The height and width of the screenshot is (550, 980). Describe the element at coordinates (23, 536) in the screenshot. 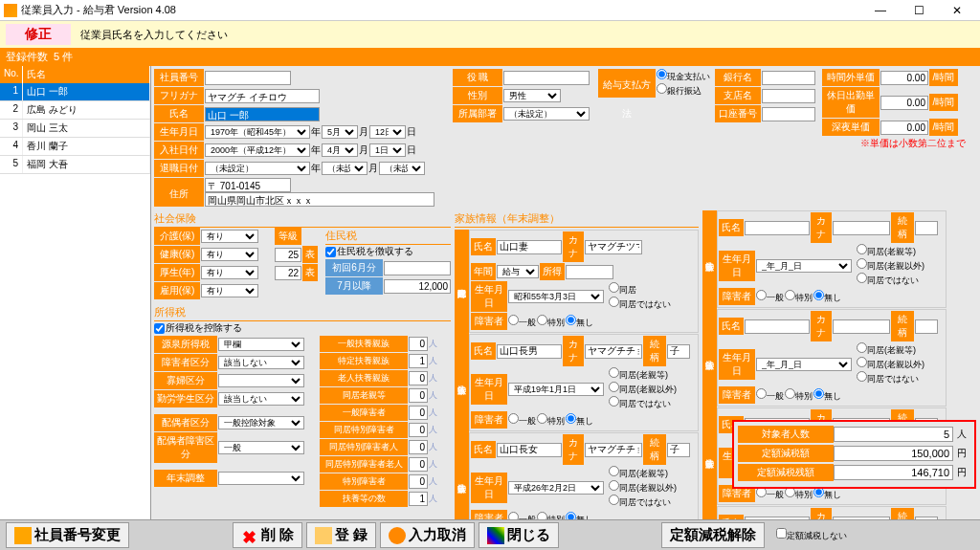

I see `person-icon` at that location.